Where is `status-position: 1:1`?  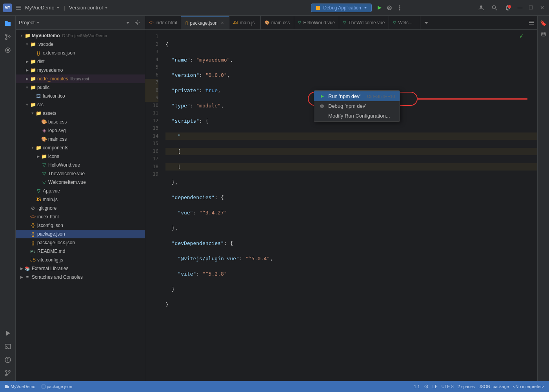 status-position: 1:1 is located at coordinates (417, 387).